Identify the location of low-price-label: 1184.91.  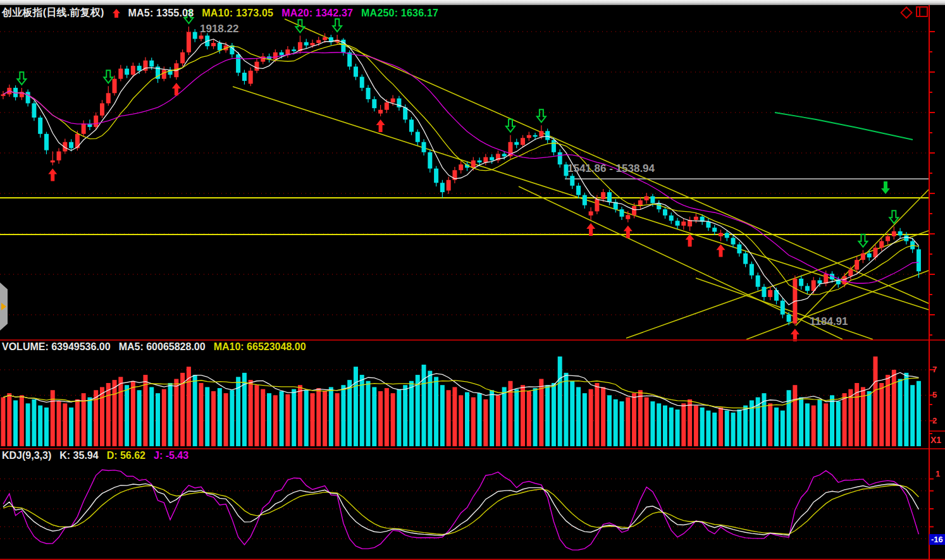
(829, 322).